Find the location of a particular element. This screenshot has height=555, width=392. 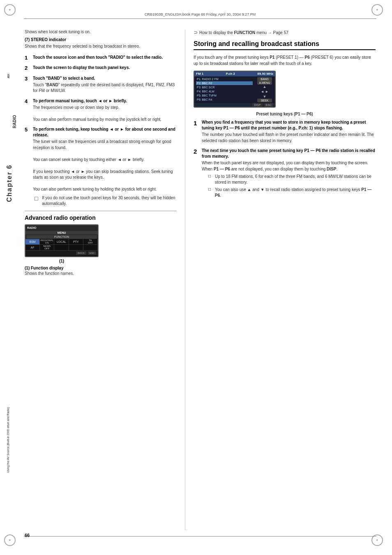

step-4-title: To perform manual tuning, touch ◄ or ► b… is located at coordinates (105, 101).